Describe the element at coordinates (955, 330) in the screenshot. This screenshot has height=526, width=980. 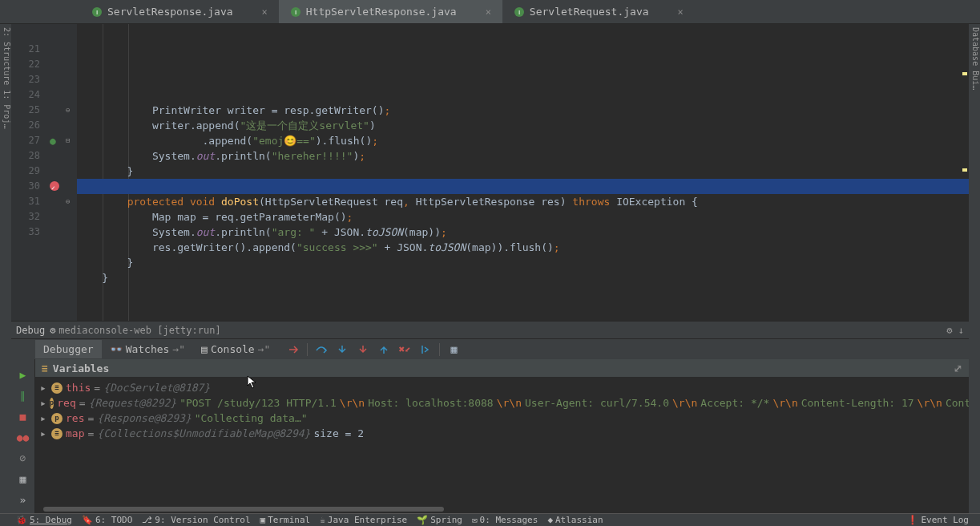
I see `settings-icon: ⚙ ↓` at that location.